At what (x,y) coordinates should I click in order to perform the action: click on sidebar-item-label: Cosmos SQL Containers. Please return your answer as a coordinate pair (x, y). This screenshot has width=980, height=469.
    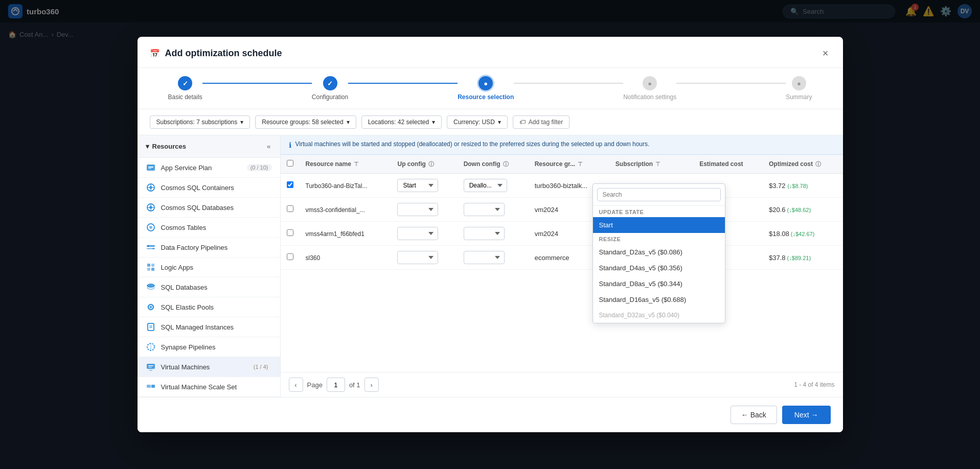
    Looking at the image, I should click on (217, 188).